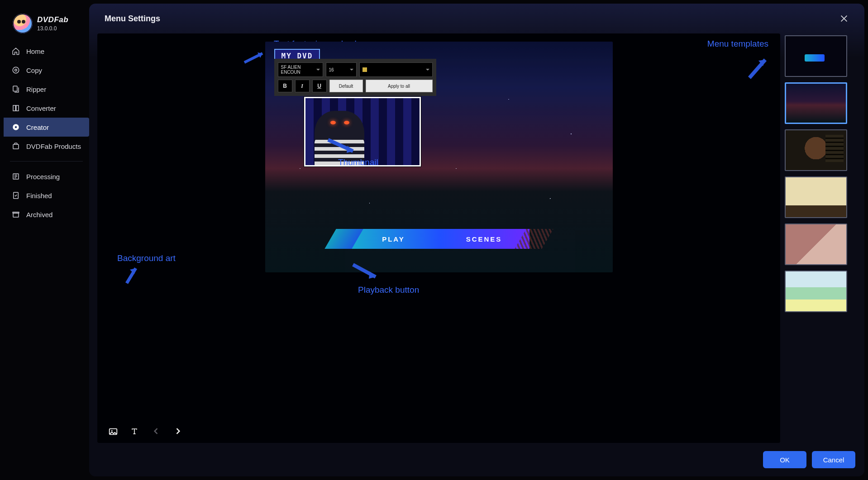  I want to click on sidebar-item-label: Ripper, so click(36, 90).